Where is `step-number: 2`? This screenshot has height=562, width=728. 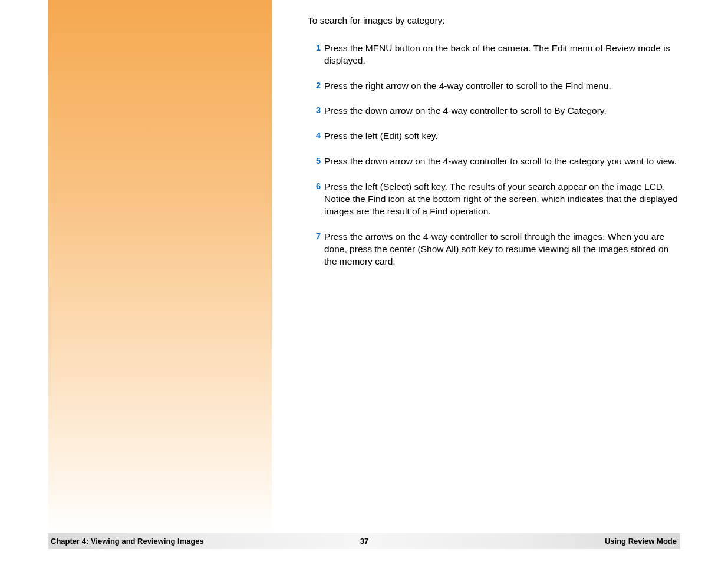 step-number: 2 is located at coordinates (316, 86).